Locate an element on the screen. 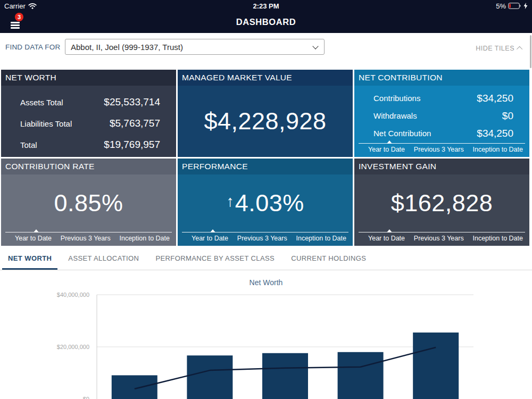 The image size is (532, 399). clock: 2:23 PM is located at coordinates (266, 6).